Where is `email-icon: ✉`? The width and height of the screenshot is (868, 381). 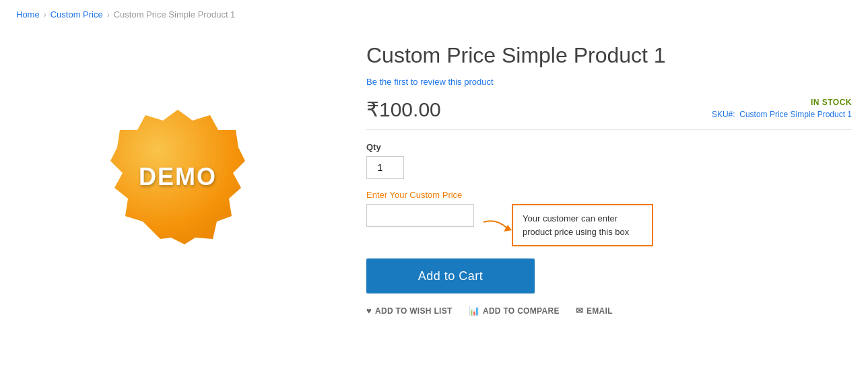 email-icon: ✉ is located at coordinates (579, 311).